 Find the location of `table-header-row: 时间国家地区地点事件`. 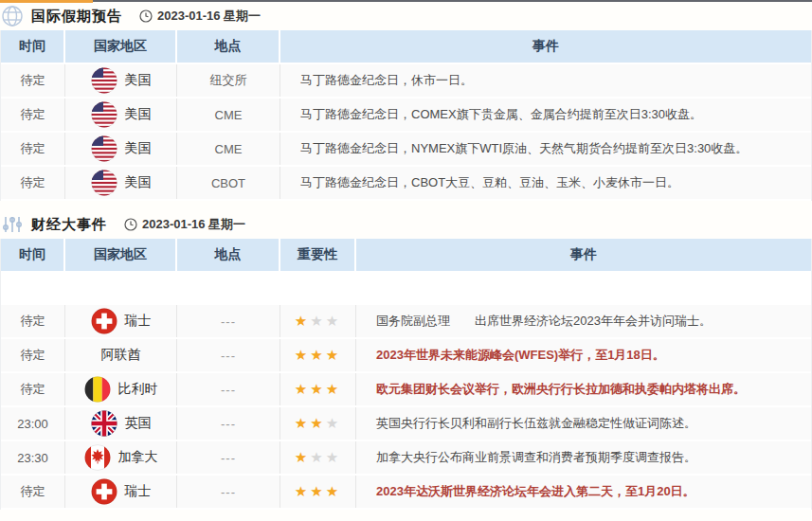

table-header-row: 时间国家地区地点事件 is located at coordinates (406, 47).